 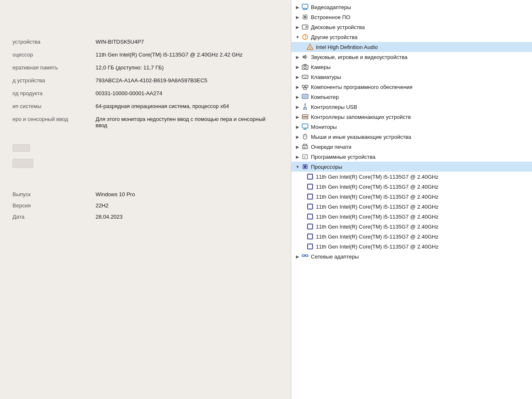 What do you see at coordinates (54, 122) in the screenshot?
I see `device-info-label: еро и сенсорный ввод` at bounding box center [54, 122].